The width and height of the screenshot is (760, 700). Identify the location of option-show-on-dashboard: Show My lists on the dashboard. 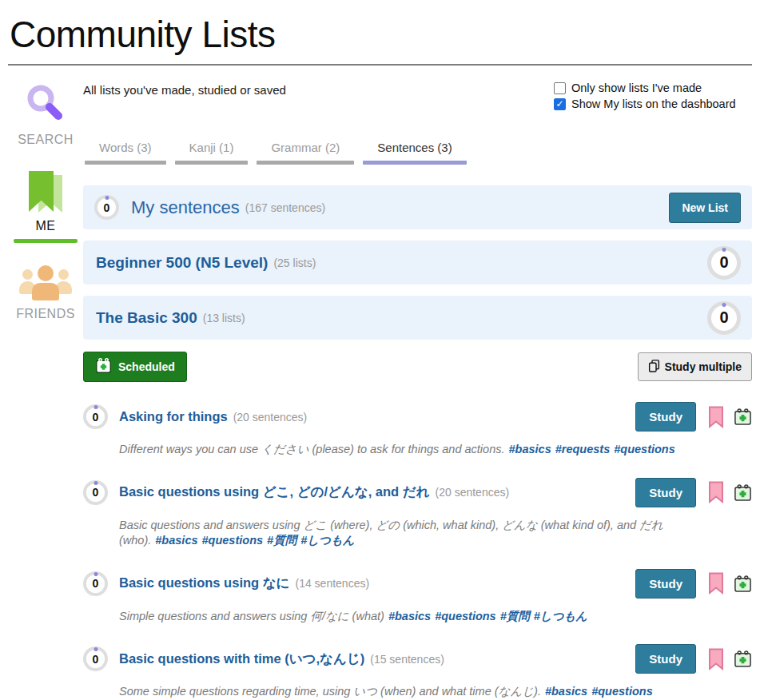
(653, 104).